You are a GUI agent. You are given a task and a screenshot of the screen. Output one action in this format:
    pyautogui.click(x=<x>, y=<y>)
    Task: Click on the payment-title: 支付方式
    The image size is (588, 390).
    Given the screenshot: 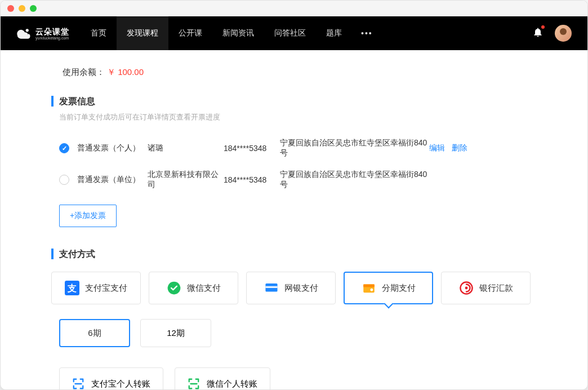 What is the action you would take?
    pyautogui.click(x=294, y=254)
    